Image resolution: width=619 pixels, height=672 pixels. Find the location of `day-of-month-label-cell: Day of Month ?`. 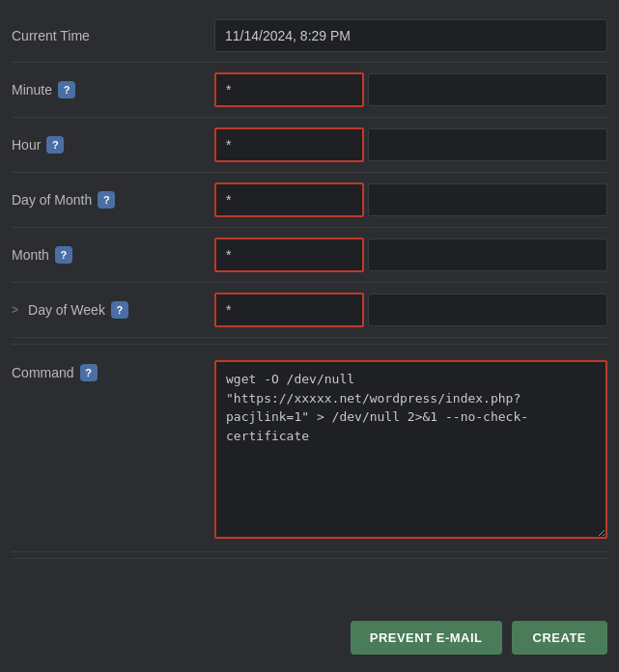

day-of-month-label-cell: Day of Month ? is located at coordinates (113, 200).